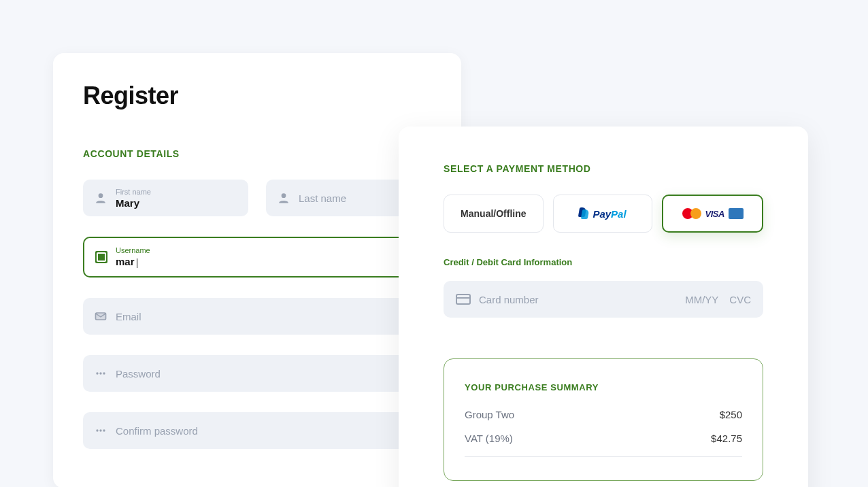 This screenshot has width=868, height=487. What do you see at coordinates (322, 199) in the screenshot?
I see `last-name-placeholder: Last name` at bounding box center [322, 199].